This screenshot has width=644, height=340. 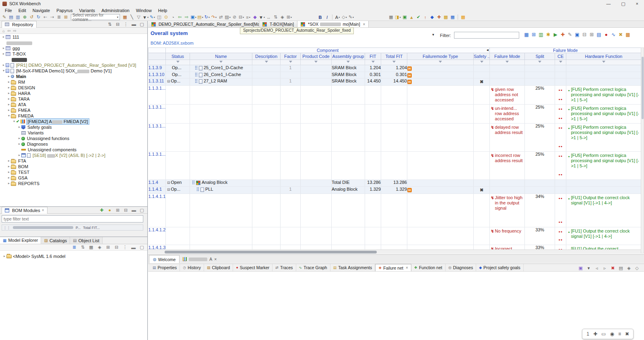 I want to click on horizontal-scrollbar, so click(x=394, y=252).